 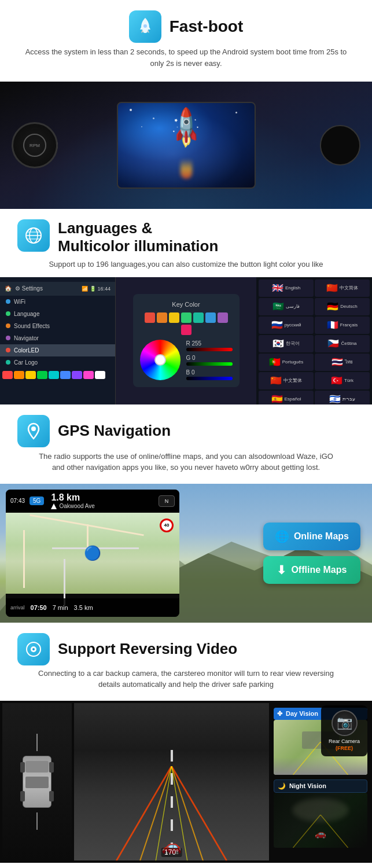 What do you see at coordinates (312, 536) in the screenshot?
I see `online-maps-button: 🌐 Online Maps` at bounding box center [312, 536].